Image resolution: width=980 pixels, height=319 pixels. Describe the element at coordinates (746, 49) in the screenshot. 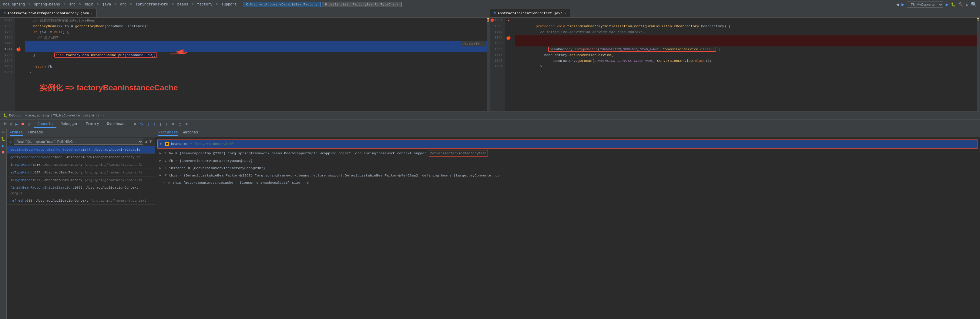

I see `right-code-line-1056: beanFactory.setConversionService(` at that location.